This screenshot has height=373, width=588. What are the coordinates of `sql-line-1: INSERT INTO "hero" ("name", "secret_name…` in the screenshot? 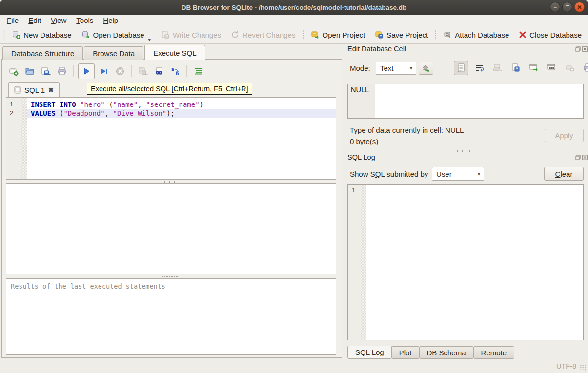 It's located at (182, 104).